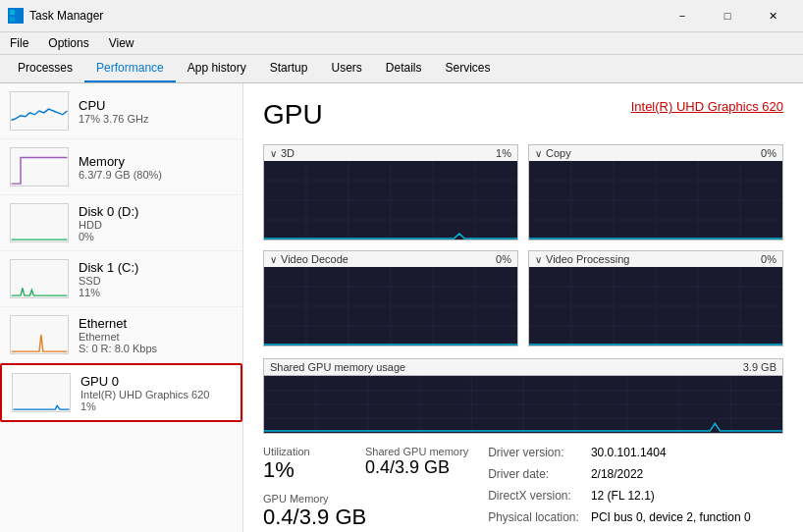 This screenshot has height=532, width=803. Describe the element at coordinates (302, 452) in the screenshot. I see `stat-utilization-label: Utilization` at that location.